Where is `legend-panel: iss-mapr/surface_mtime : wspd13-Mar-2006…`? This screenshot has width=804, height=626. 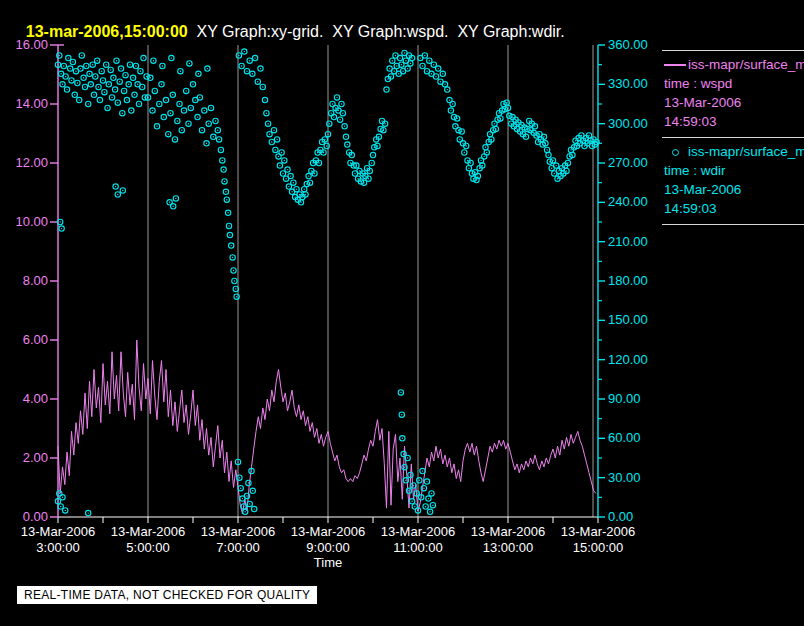
legend-panel: iss-mapr/surface_mtime : wspd13-Mar-2006… is located at coordinates (733, 138).